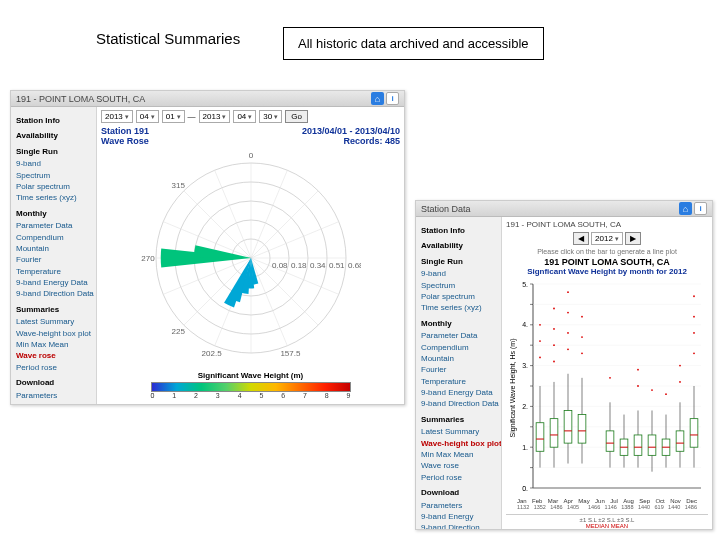 The width and height of the screenshot is (720, 540). Describe the element at coordinates (564, 209) in the screenshot. I see `titlebar-right: Station Data ⌂ i` at that location.